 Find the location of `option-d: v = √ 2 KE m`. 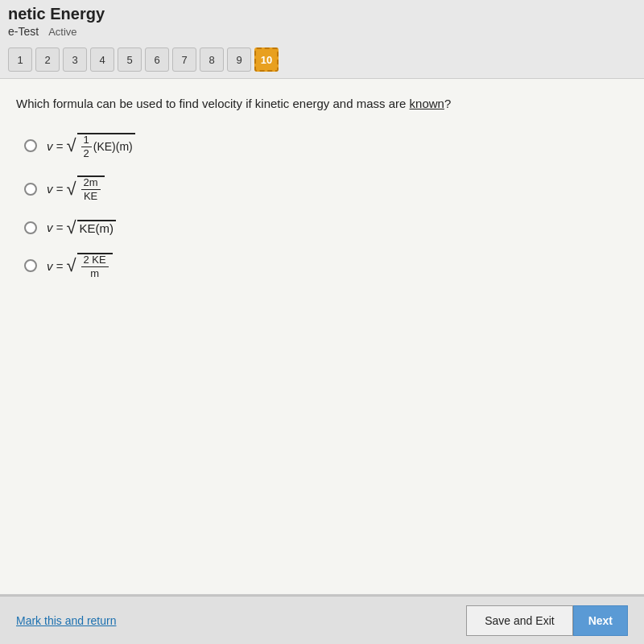

option-d: v = √ 2 KE m is located at coordinates (326, 266).